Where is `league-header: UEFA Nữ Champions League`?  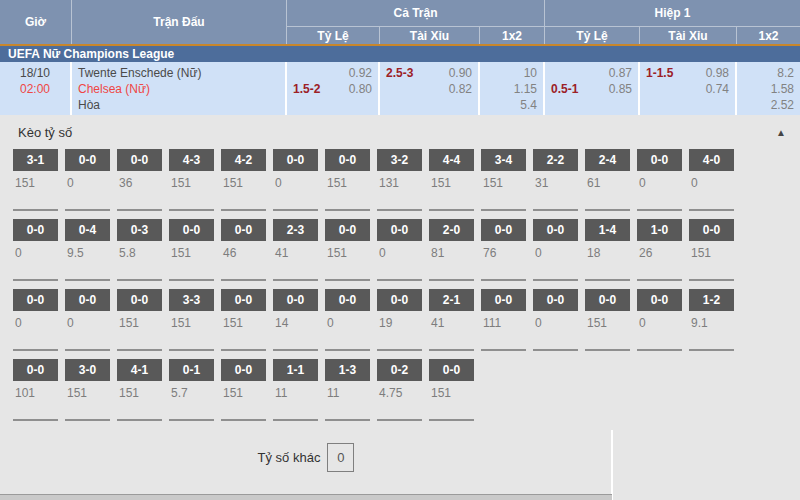 league-header: UEFA Nữ Champions League is located at coordinates (400, 54).